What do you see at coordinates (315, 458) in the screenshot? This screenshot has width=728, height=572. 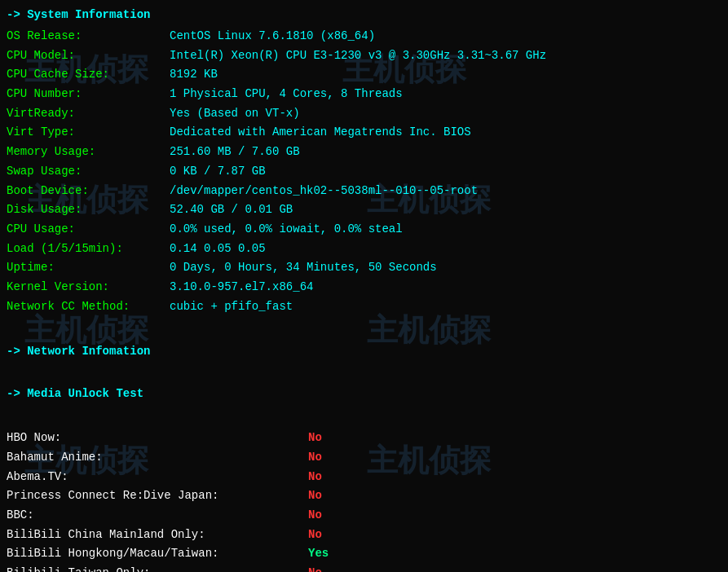 I see `bahamut-status: No` at bounding box center [315, 458].